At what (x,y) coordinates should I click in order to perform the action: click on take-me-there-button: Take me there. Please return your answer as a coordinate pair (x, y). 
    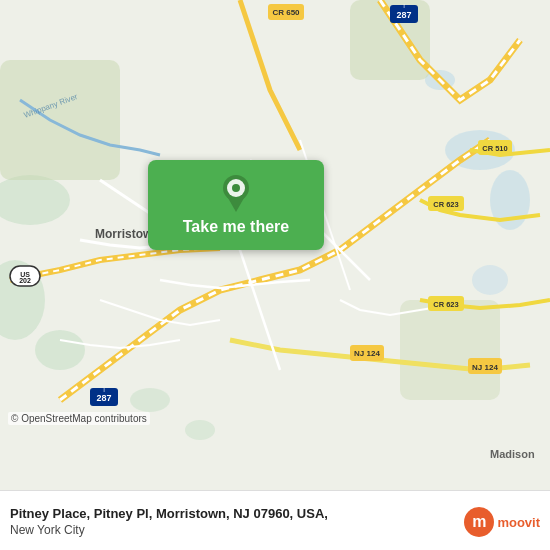
    Looking at the image, I should click on (236, 205).